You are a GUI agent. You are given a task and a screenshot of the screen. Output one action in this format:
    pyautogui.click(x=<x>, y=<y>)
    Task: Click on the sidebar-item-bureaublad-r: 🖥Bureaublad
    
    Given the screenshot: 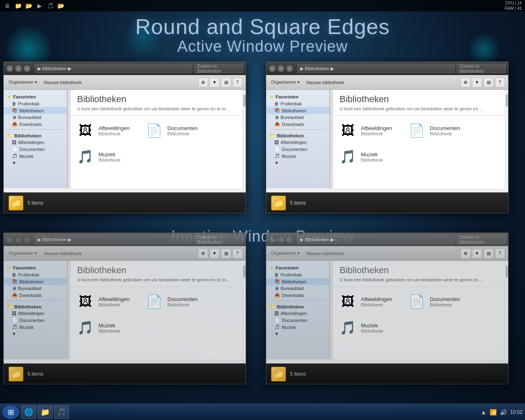 What is the action you would take?
    pyautogui.click(x=298, y=117)
    